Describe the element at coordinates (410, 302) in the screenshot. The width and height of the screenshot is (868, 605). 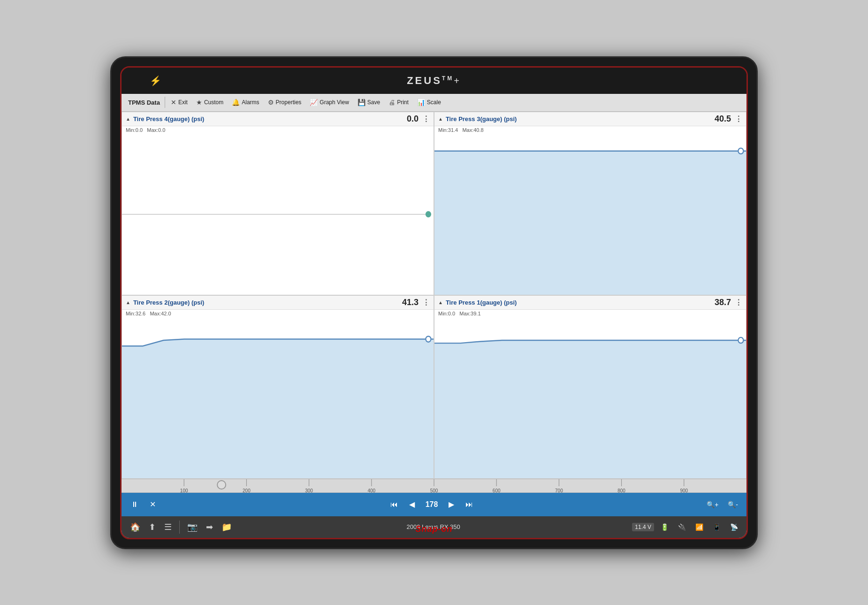
I see `chart-value-tire2: 41.3` at that location.